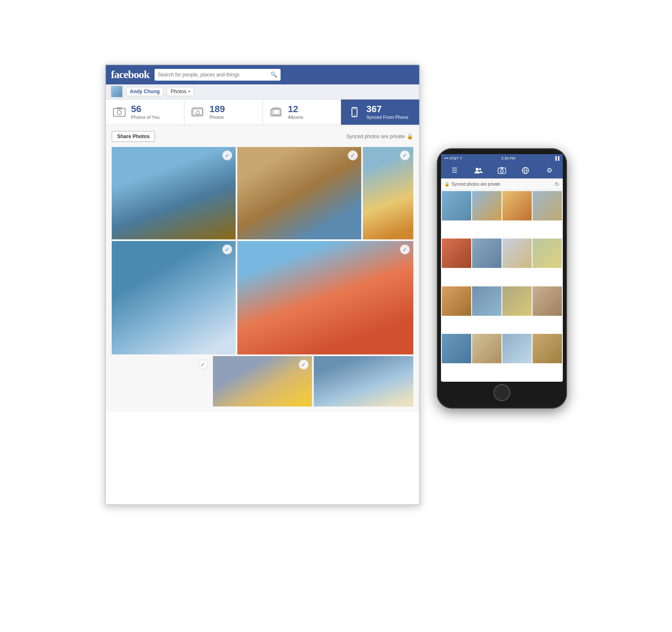 The width and height of the screenshot is (672, 632). I want to click on lock-icon: 🔒, so click(410, 136).